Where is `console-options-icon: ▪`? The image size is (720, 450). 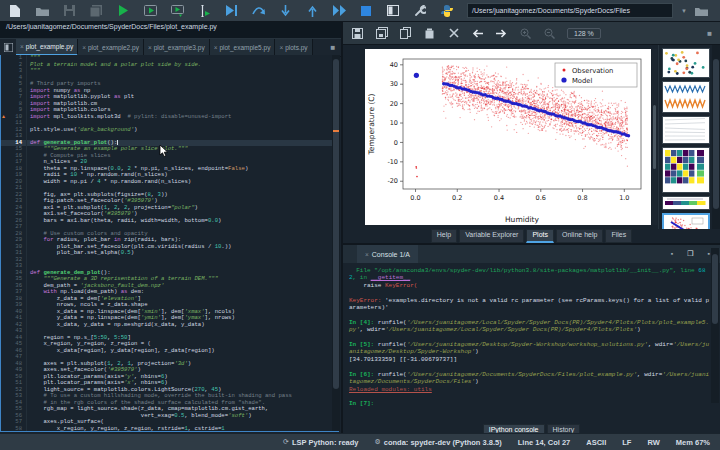
console-options-icon: ▪ is located at coordinates (709, 254).